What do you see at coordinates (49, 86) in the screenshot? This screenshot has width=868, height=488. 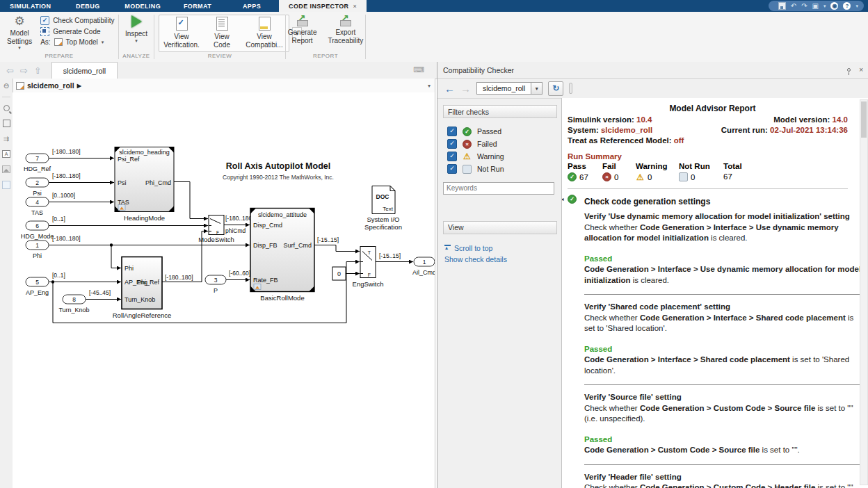 I see `breadcrumb: slcidemo_roll ▶` at bounding box center [49, 86].